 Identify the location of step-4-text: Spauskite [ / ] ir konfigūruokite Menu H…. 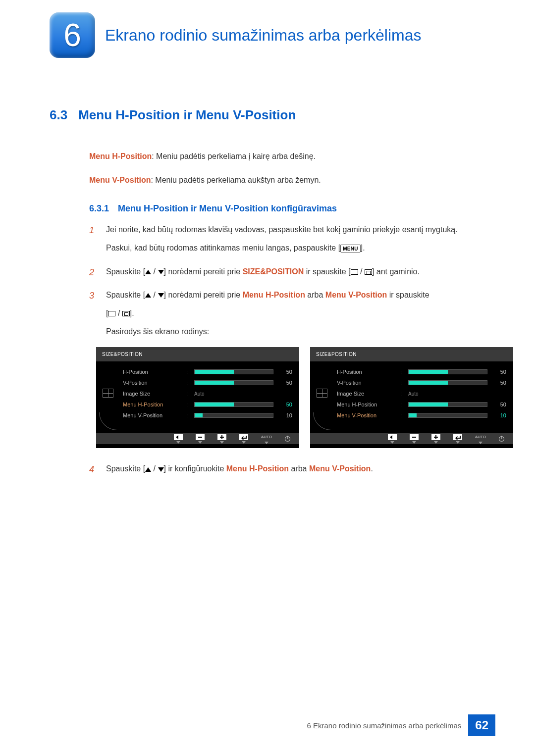
(301, 468).